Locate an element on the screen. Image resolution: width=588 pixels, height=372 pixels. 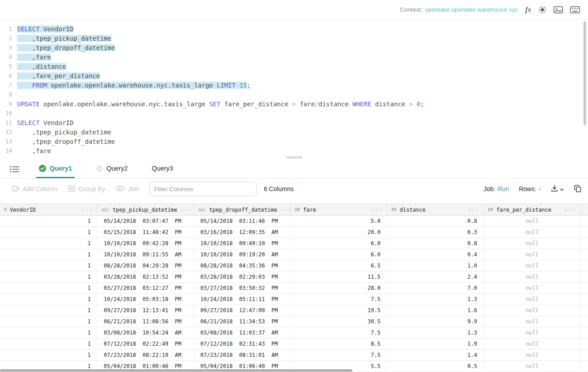
cell-distance: 1.0 is located at coordinates (436, 266).